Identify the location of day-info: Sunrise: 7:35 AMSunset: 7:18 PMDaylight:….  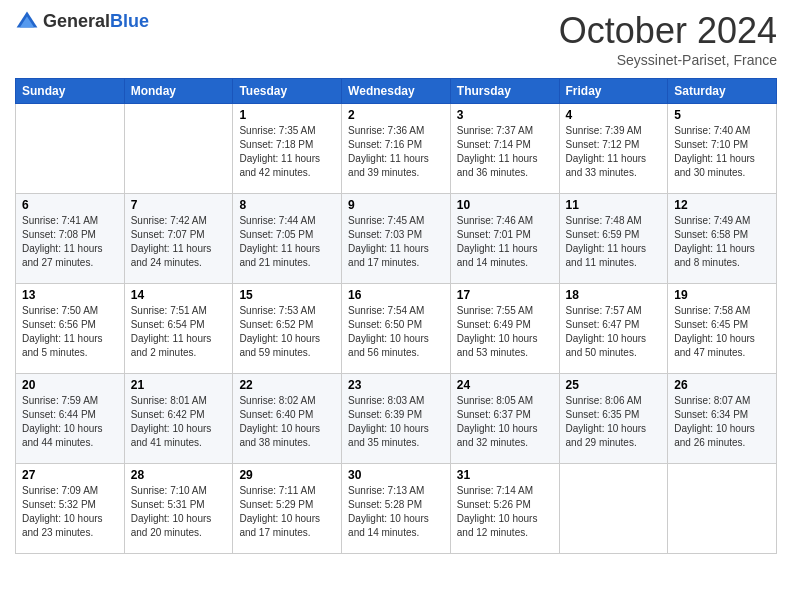
(280, 152).